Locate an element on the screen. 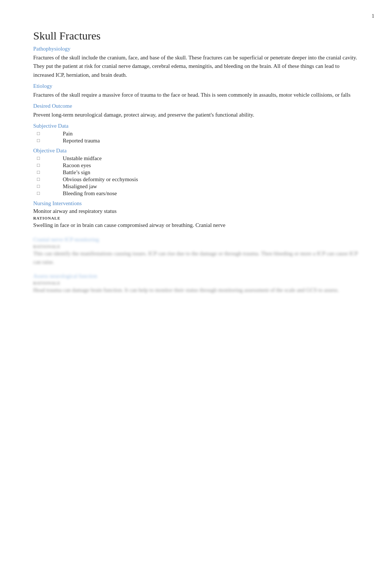 This screenshot has width=392, height=576. nursing-interventions-section: Nursing Interventions Monitor airway and… is located at coordinates (196, 247).